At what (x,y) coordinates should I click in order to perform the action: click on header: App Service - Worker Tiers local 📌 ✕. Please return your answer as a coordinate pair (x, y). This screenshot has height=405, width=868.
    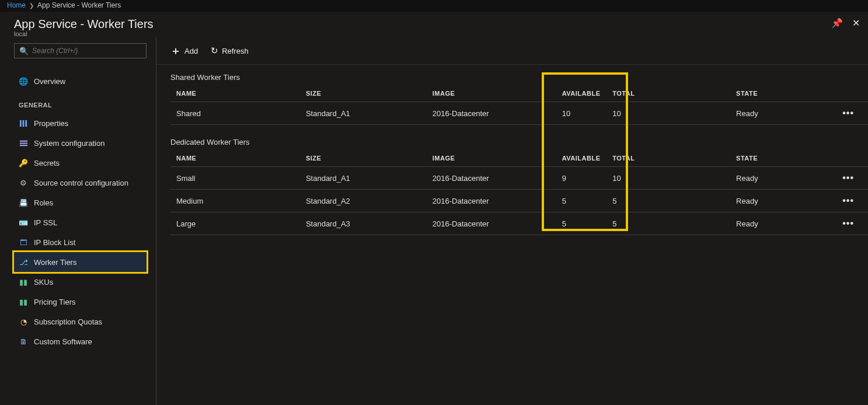
    Looking at the image, I should click on (434, 25).